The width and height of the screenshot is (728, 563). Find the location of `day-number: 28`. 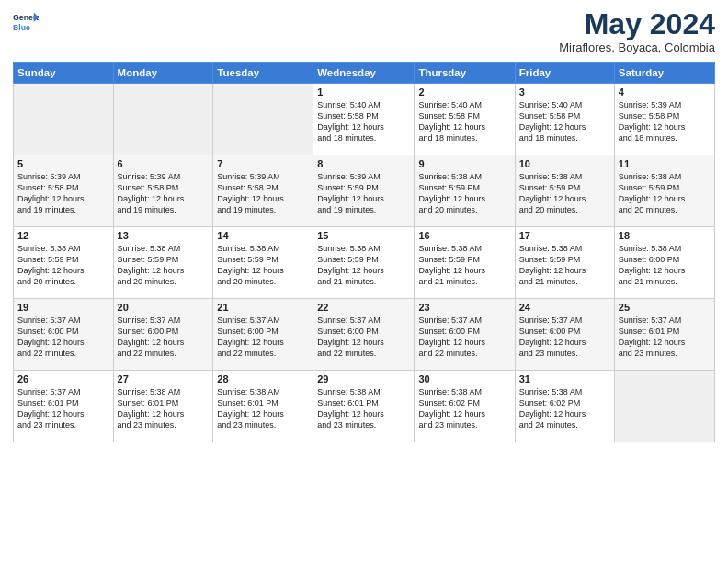

day-number: 28 is located at coordinates (263, 379).